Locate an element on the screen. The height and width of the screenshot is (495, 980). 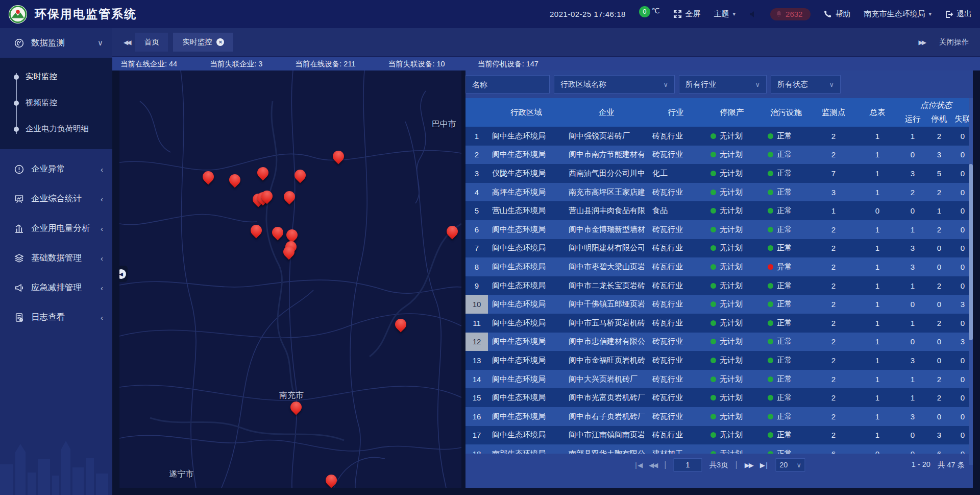
table-row: 11阆中生态环境局阆中市五马桥页岩机砖砖瓦行业无计划正常21120 is located at coordinates (719, 323).